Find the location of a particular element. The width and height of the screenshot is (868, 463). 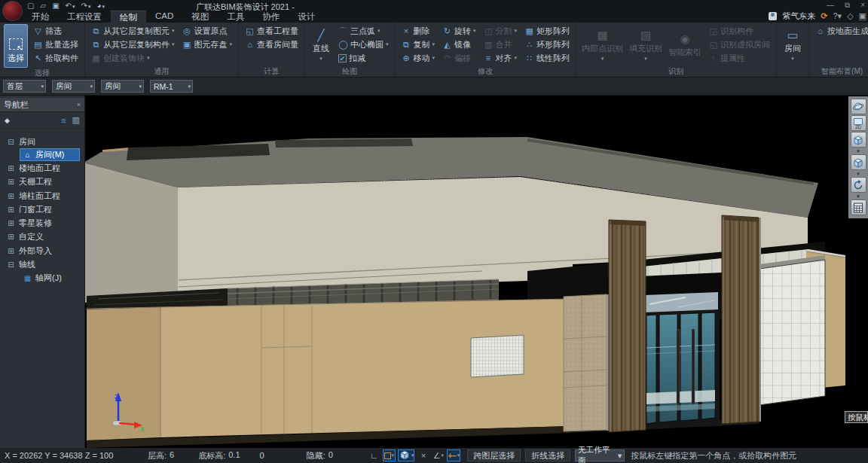

workplane-selector: 无工作平面▾ is located at coordinates (600, 455).